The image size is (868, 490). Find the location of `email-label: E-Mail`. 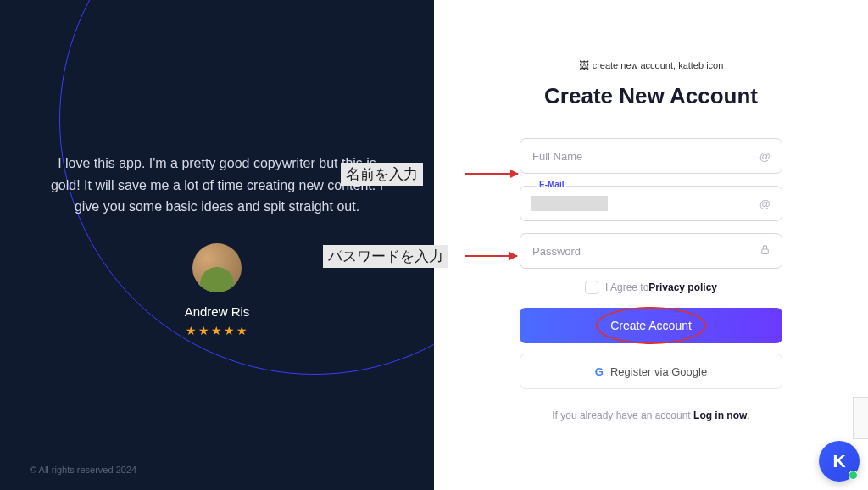

email-label: E-Mail is located at coordinates (551, 185).